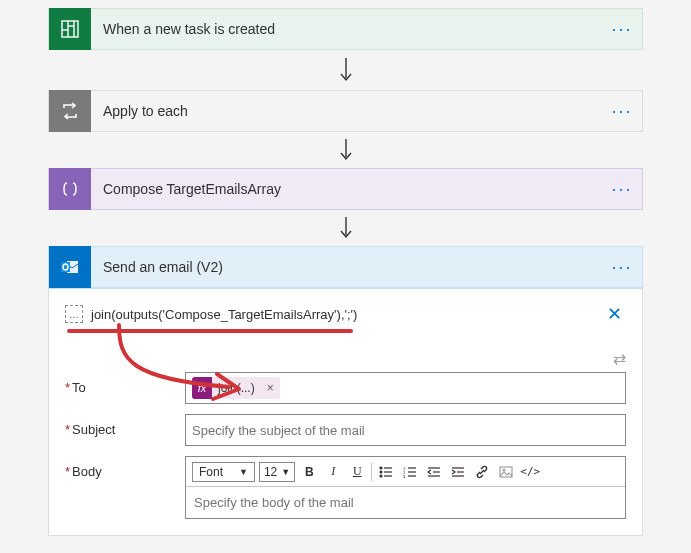  What do you see at coordinates (346, 267) in the screenshot?
I see `step-title: Send an email (V2)` at bounding box center [346, 267].